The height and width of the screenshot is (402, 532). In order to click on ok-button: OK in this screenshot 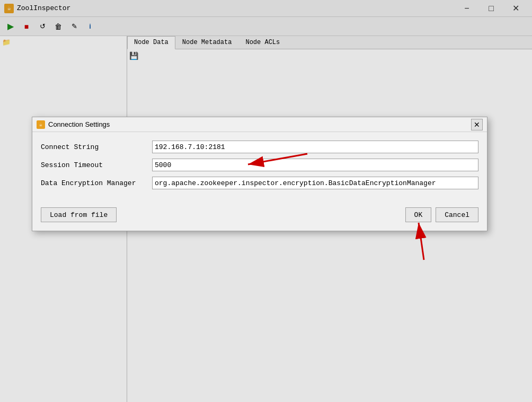, I will do `click(419, 215)`.